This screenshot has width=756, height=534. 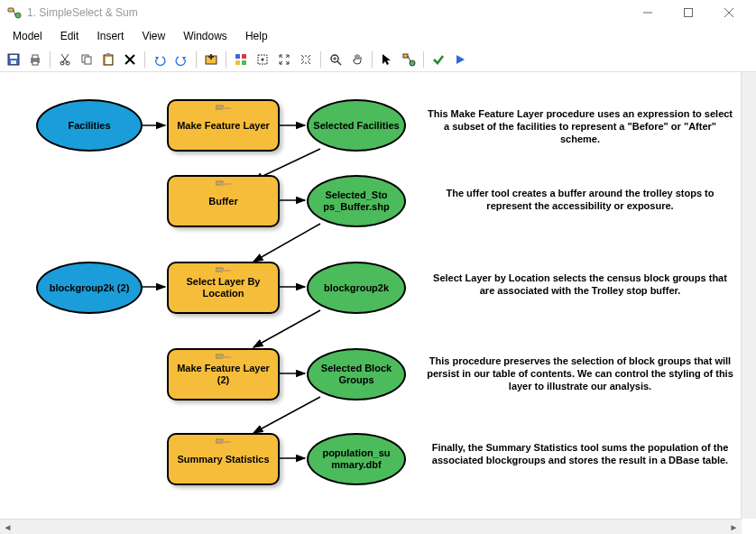 What do you see at coordinates (387, 60) in the screenshot?
I see `select-icon` at bounding box center [387, 60].